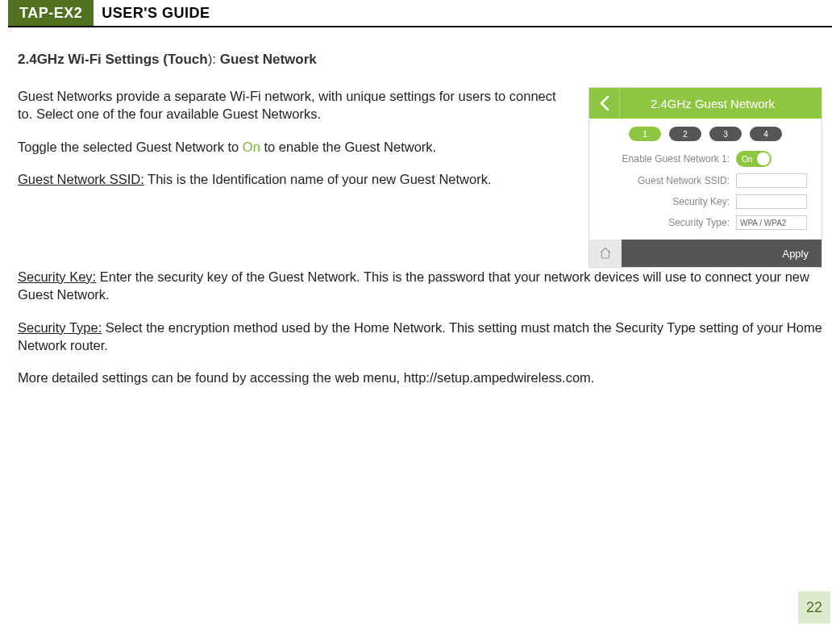 This screenshot has height=638, width=840. What do you see at coordinates (685, 134) in the screenshot?
I see `tab-2: 2` at bounding box center [685, 134].